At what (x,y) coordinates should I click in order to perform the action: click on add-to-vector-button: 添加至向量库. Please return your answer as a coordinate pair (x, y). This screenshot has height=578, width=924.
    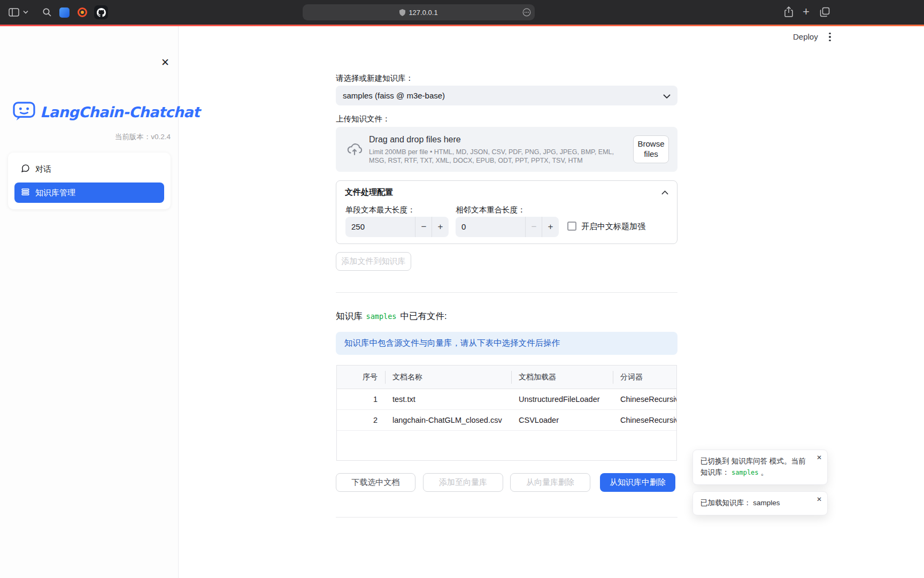
    Looking at the image, I should click on (463, 483).